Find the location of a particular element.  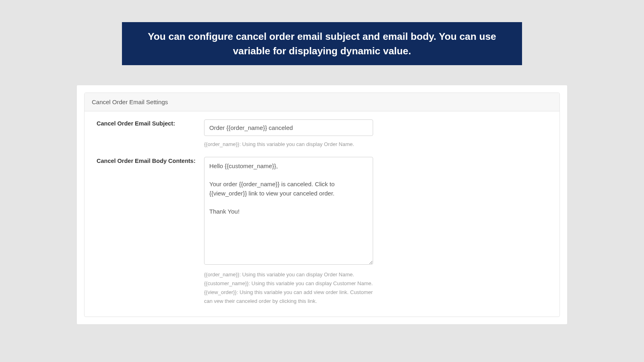

body-label: Cancel Order Email Body Contents: is located at coordinates (151, 231).